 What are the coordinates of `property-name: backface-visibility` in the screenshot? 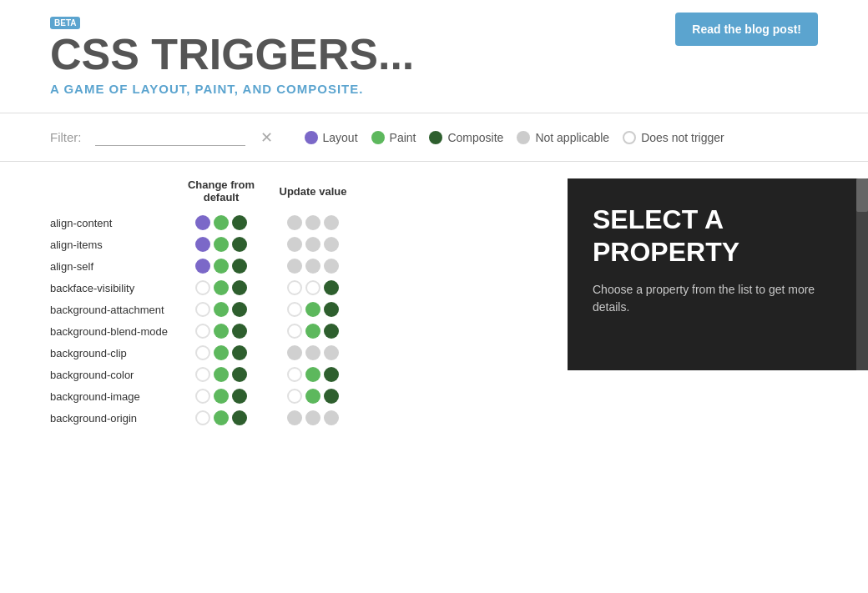 It's located at (113, 289).